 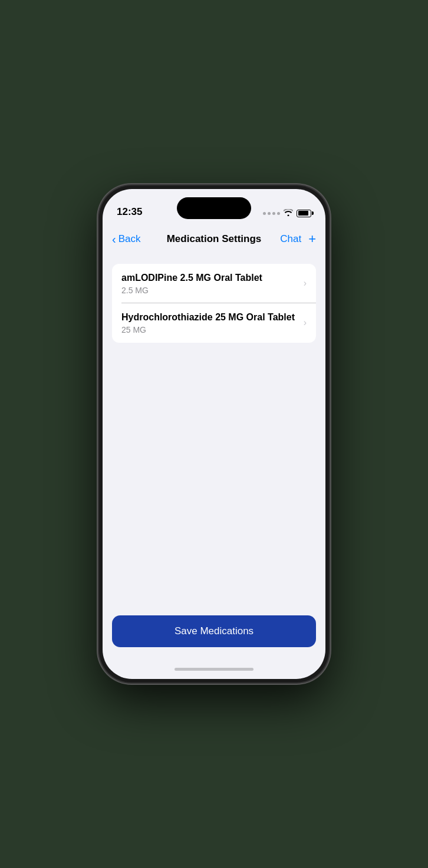 I want to click on home-indicator, so click(x=214, y=669).